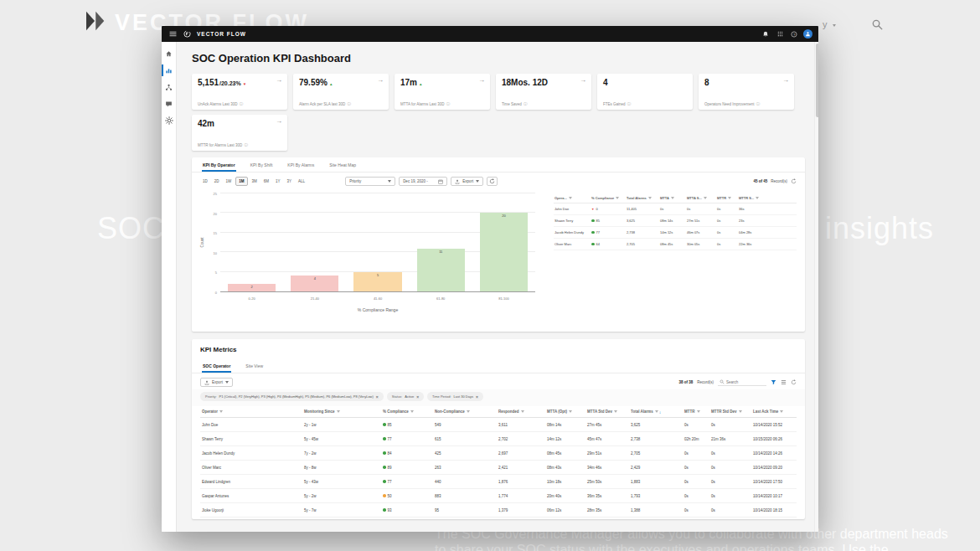 The image size is (980, 551). What do you see at coordinates (423, 181) in the screenshot?
I see `date-range-picker: Dec 19, 2020 -` at bounding box center [423, 181].